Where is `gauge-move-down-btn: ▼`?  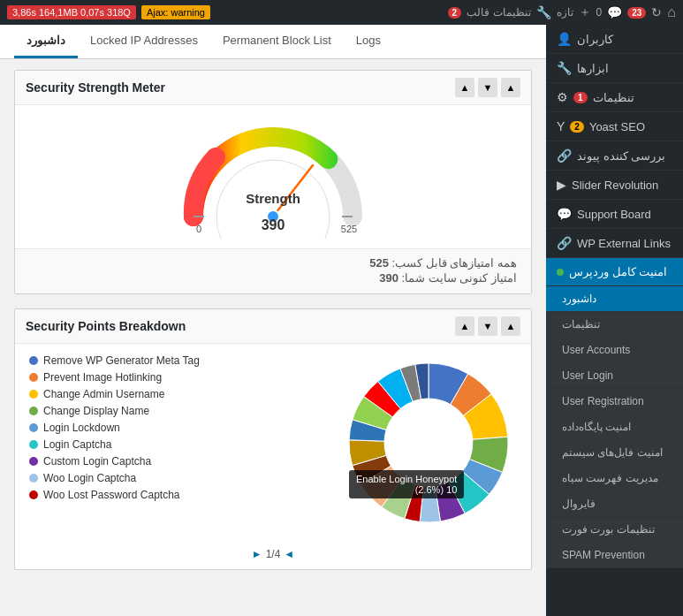 gauge-move-down-btn: ▼ is located at coordinates (488, 87).